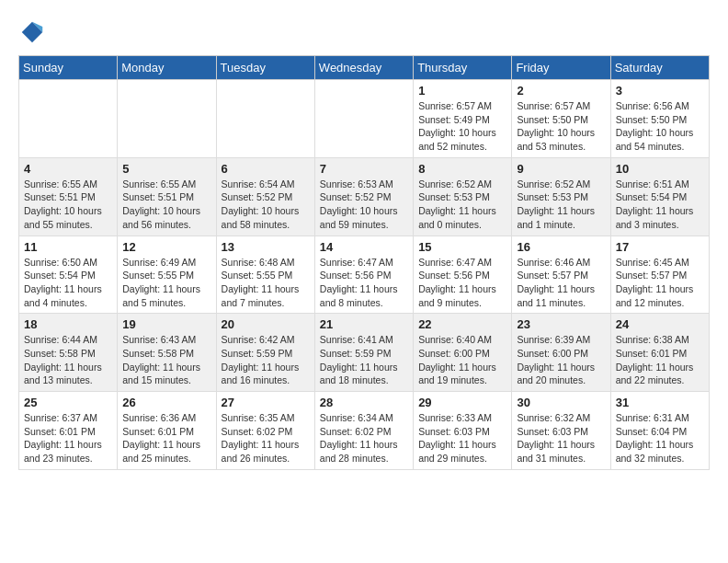 The image size is (728, 563). What do you see at coordinates (166, 324) in the screenshot?
I see `day-number: 19` at bounding box center [166, 324].